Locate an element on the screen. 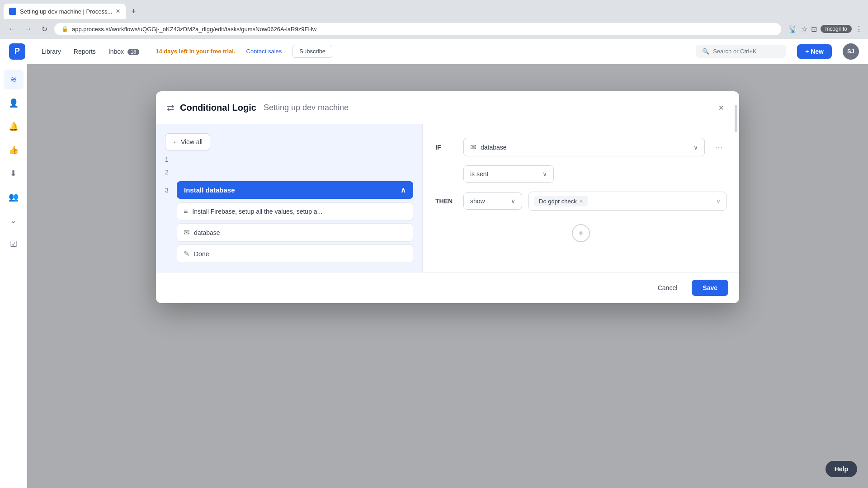  modal-right-panel: IF ✉ database ∨ ⋯ is located at coordinates (581, 198).